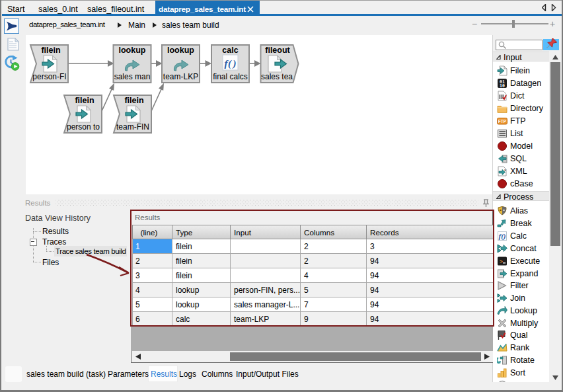 This screenshot has height=392, width=563. Describe the element at coordinates (132, 77) in the screenshot. I see `svg-text: sales man` at that location.